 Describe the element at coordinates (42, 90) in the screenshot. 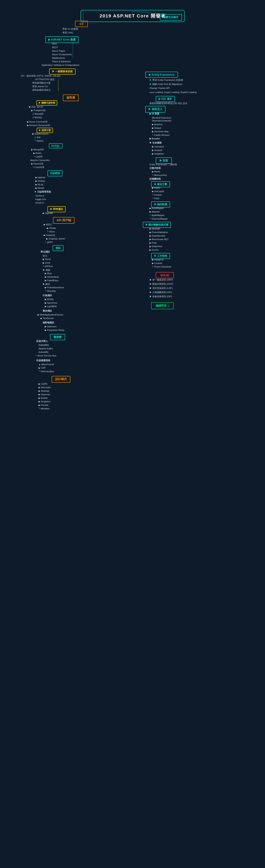

I see `algorithm-item: 資料結構與演算法` at that location.